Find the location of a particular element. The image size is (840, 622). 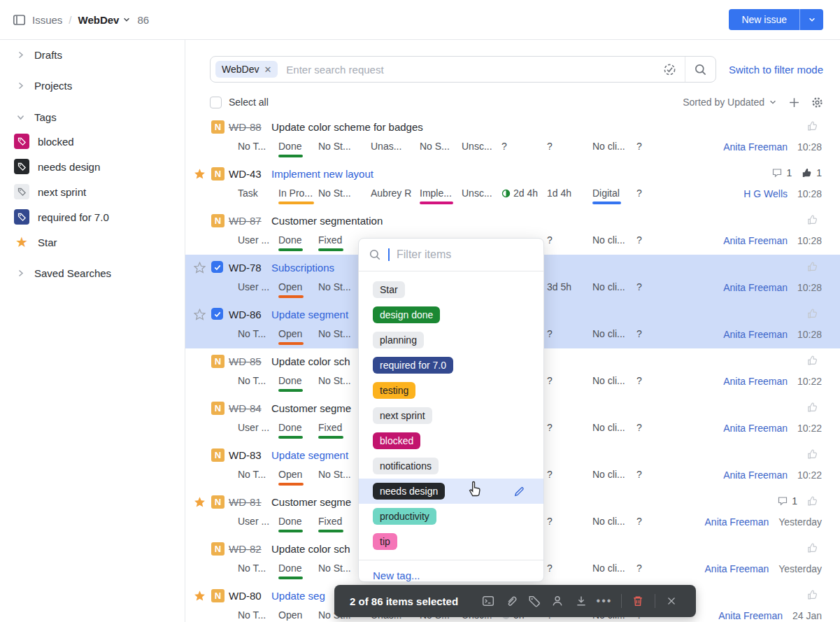

issue-title: Customer segme is located at coordinates (311, 502).